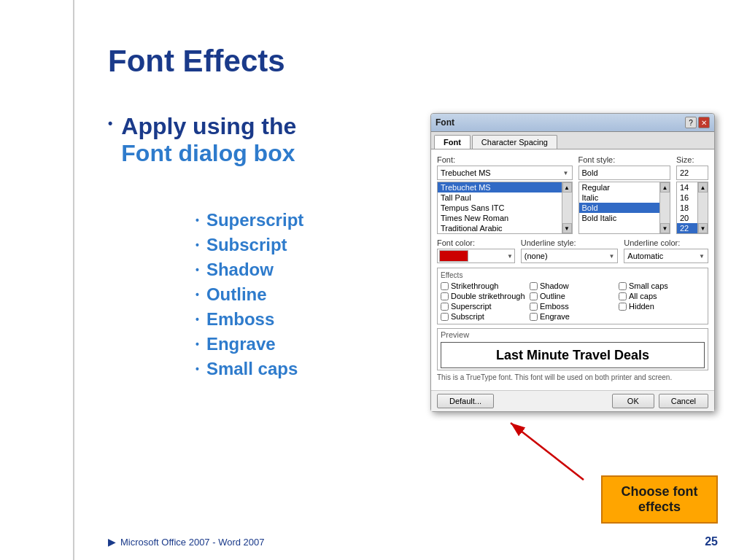 The height and width of the screenshot is (560, 747). What do you see at coordinates (662, 296) in the screenshot?
I see `effect-all-caps: All caps` at bounding box center [662, 296].